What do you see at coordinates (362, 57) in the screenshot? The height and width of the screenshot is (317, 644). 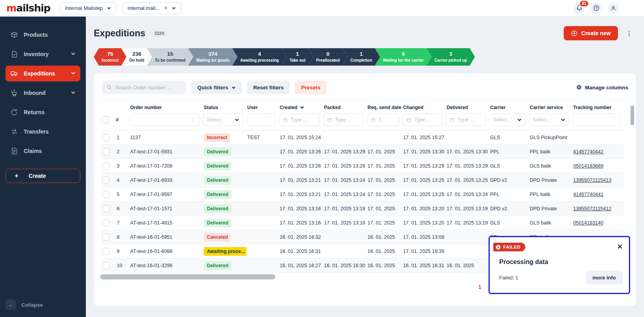 I see `status-step-completion: 1 Completion` at bounding box center [362, 57].